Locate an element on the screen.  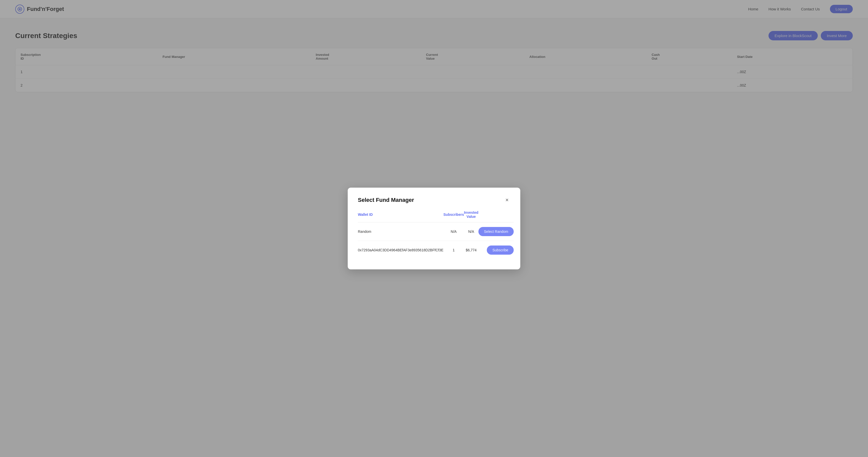
select-random-button: Select Random is located at coordinates (496, 232).